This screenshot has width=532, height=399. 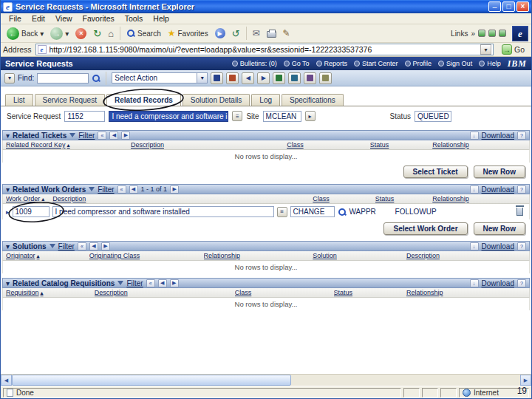 I want to click on column-requisition: Requisition, so click(x=50, y=293).